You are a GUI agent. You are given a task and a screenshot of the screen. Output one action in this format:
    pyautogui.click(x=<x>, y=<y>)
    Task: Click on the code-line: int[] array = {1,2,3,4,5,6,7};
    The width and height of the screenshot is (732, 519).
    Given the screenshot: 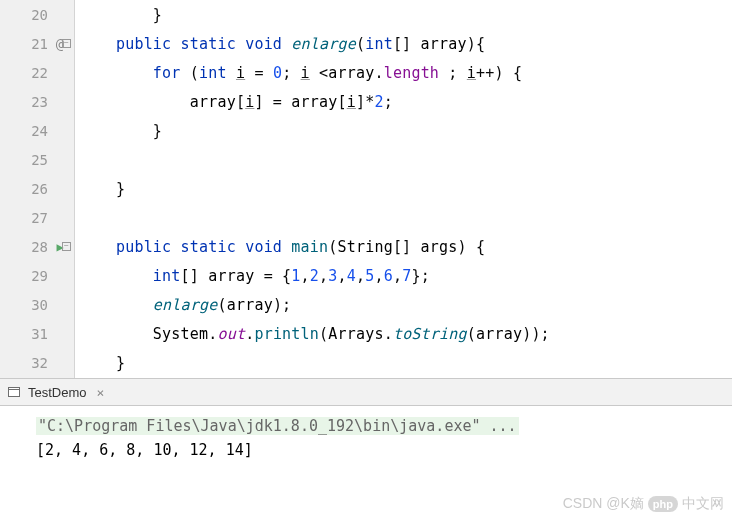 What is the action you would take?
    pyautogui.click(x=406, y=276)
    